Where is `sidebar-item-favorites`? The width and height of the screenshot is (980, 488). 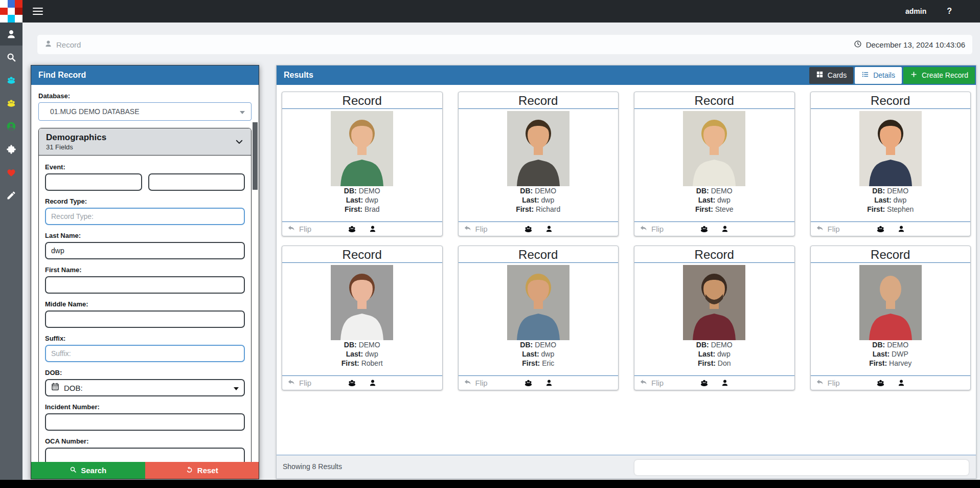
sidebar-item-favorites is located at coordinates (11, 172).